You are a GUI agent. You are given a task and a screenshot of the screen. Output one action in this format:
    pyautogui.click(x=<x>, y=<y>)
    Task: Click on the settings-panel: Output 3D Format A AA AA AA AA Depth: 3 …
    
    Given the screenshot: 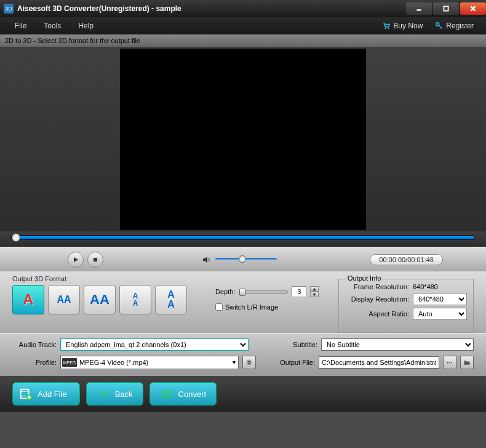 What is the action you would take?
    pyautogui.click(x=243, y=302)
    